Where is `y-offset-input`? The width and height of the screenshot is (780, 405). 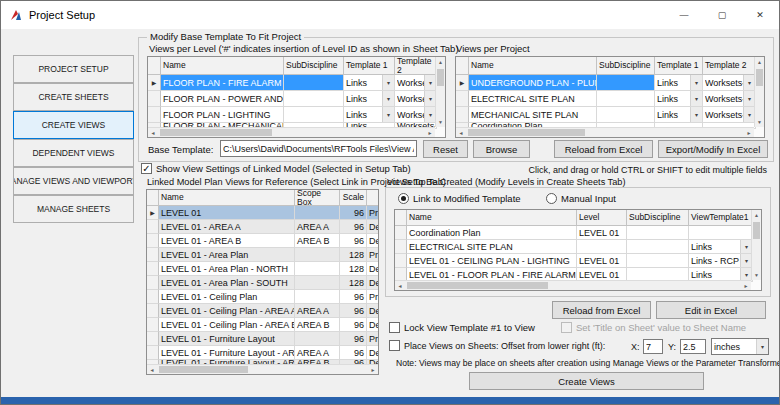 y-offset-input is located at coordinates (693, 346).